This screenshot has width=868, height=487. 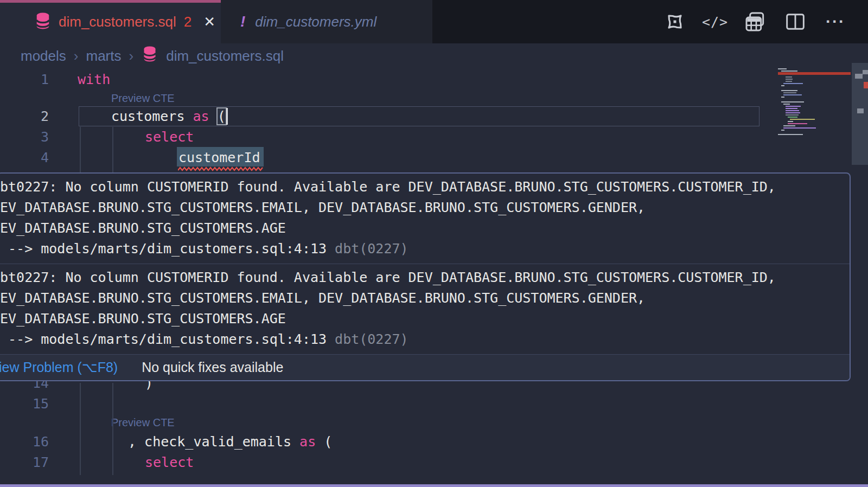 What do you see at coordinates (388, 463) in the screenshot?
I see `code-line-17: 17 select` at bounding box center [388, 463].